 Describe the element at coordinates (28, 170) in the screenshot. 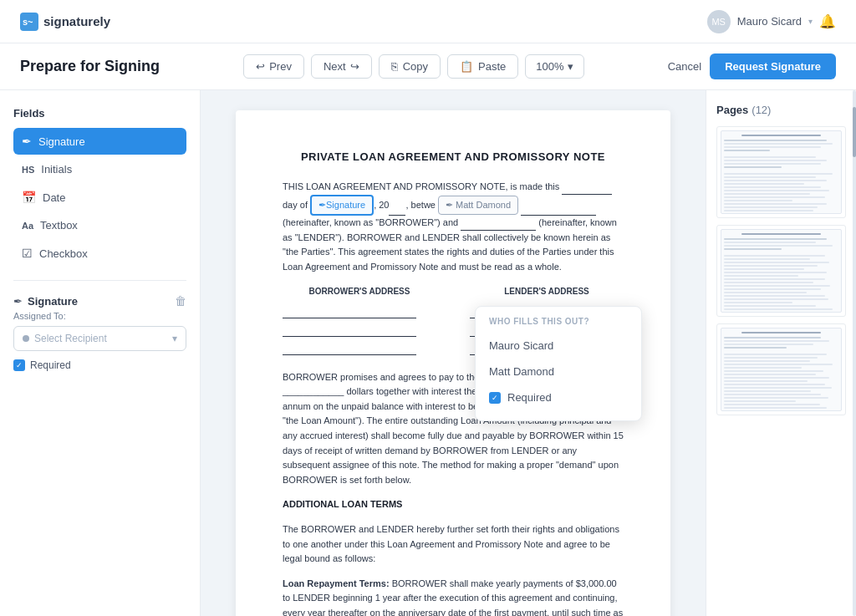

I see `initials-icon: HS` at that location.